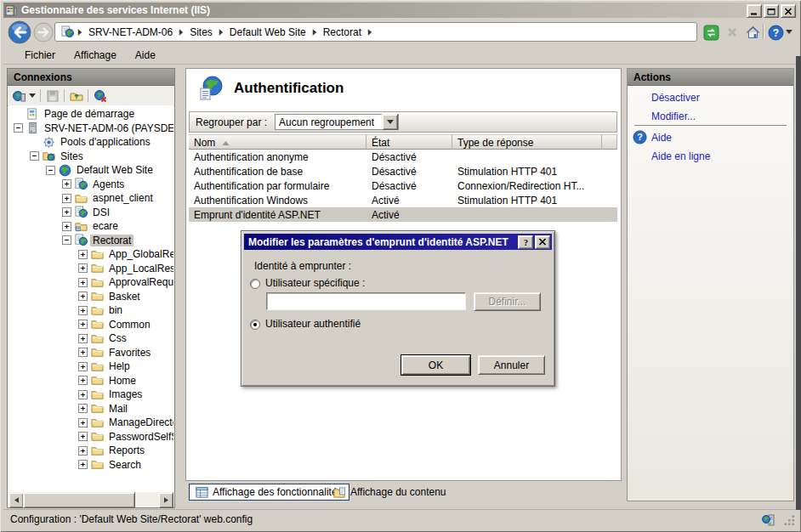 This screenshot has width=801, height=532. I want to click on minimize-button, so click(754, 11).